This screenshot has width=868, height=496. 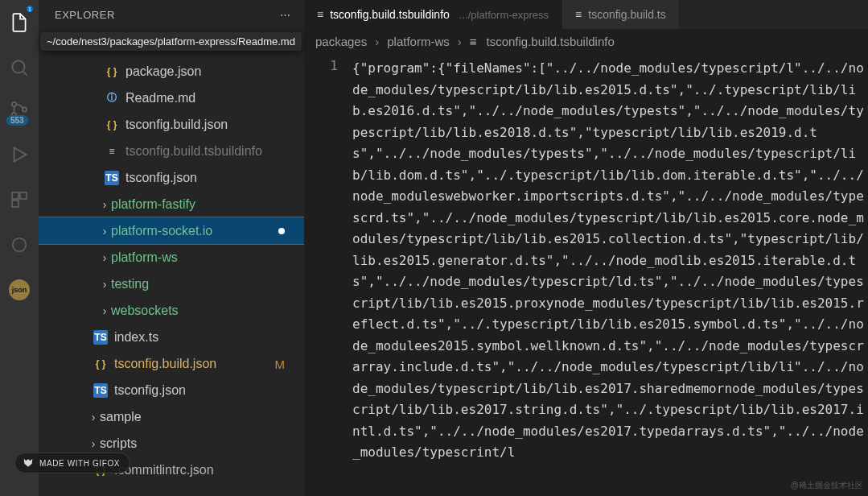 I want to click on corner-watermark: @稀土掘金技术社区, so click(x=827, y=486).